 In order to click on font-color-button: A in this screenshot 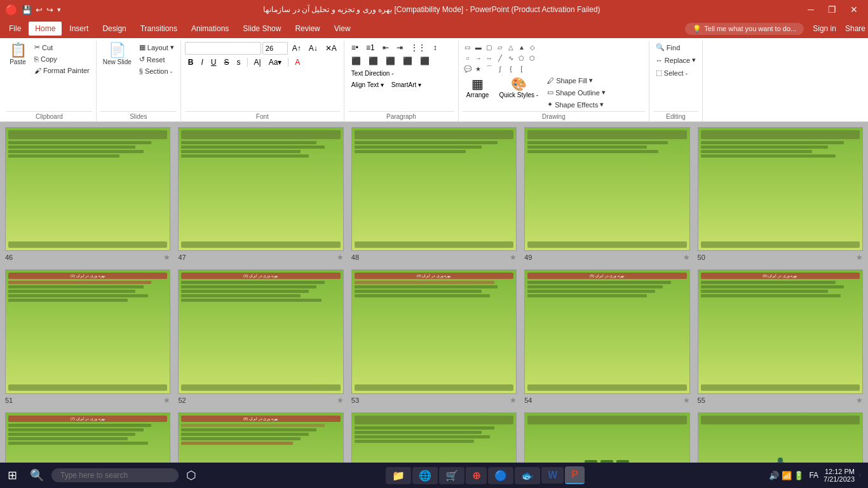, I will do `click(297, 62)`.